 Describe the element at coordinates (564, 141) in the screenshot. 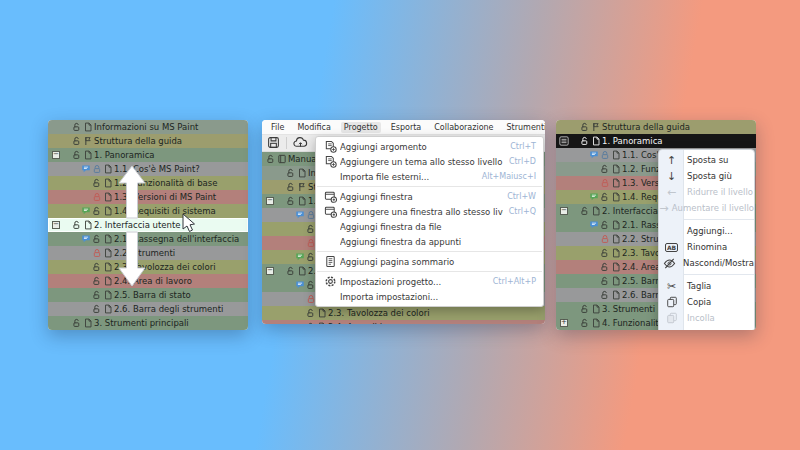

I see `drag-handle-icon` at that location.